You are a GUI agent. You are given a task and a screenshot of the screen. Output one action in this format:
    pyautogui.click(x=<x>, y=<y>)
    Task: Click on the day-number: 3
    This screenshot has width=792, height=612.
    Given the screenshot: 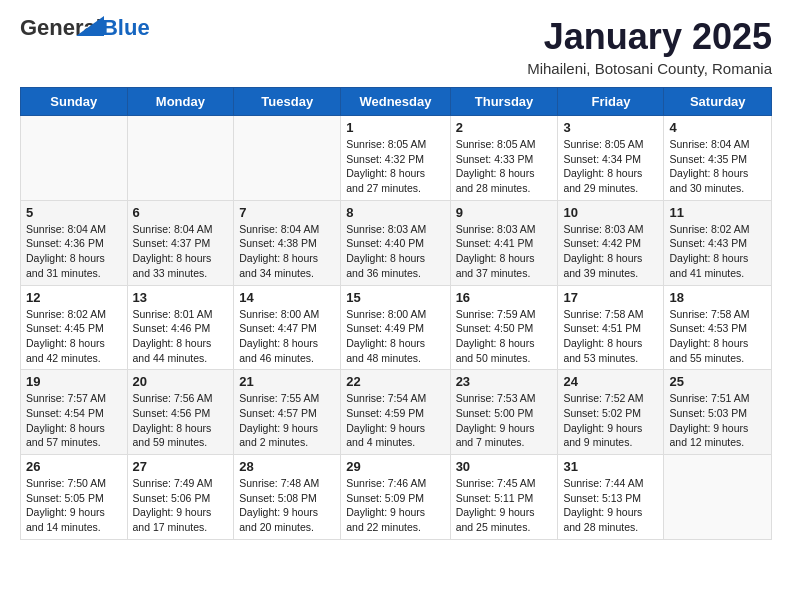 What is the action you would take?
    pyautogui.click(x=610, y=128)
    